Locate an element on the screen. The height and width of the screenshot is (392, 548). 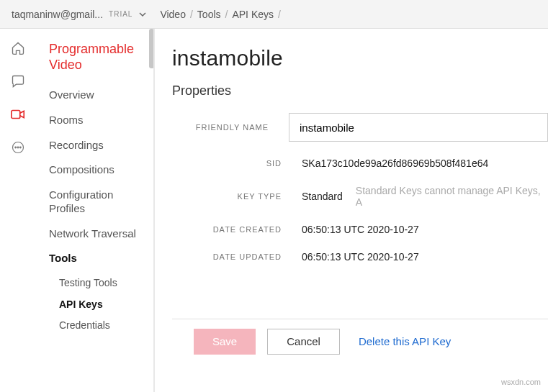
sidebar-item-network-traversal: Network Traversal is located at coordinates (98, 234).